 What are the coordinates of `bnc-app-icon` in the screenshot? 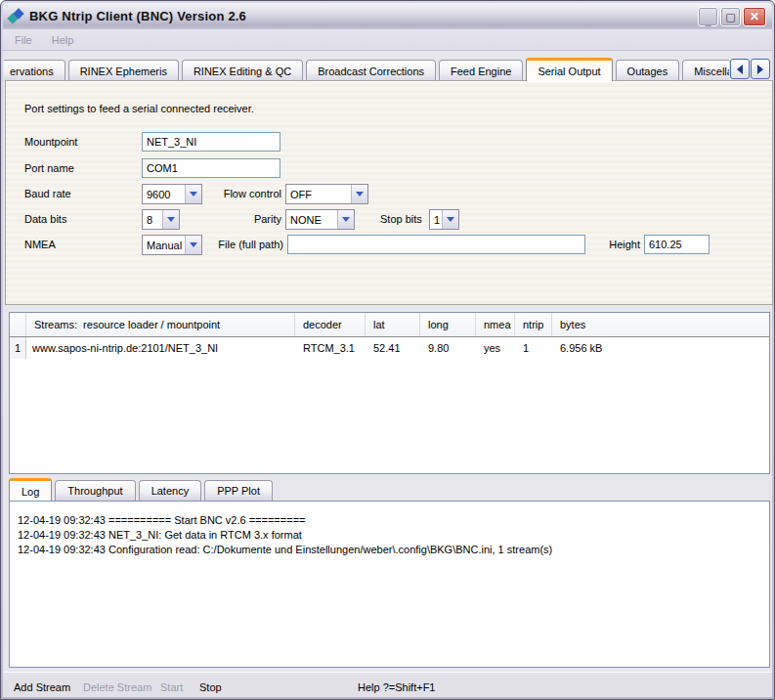 It's located at (17, 17).